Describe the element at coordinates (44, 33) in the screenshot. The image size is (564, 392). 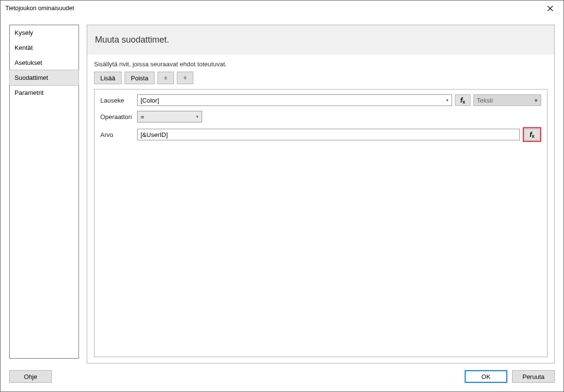
I see `sidebar-item-query: Kysely` at that location.